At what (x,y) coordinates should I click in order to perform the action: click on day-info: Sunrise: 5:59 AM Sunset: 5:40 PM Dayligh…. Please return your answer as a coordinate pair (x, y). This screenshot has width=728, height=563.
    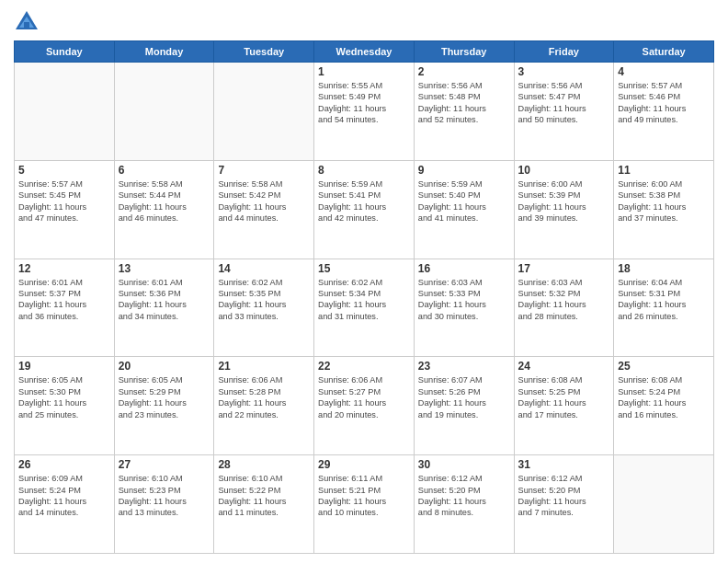
    Looking at the image, I should click on (464, 201).